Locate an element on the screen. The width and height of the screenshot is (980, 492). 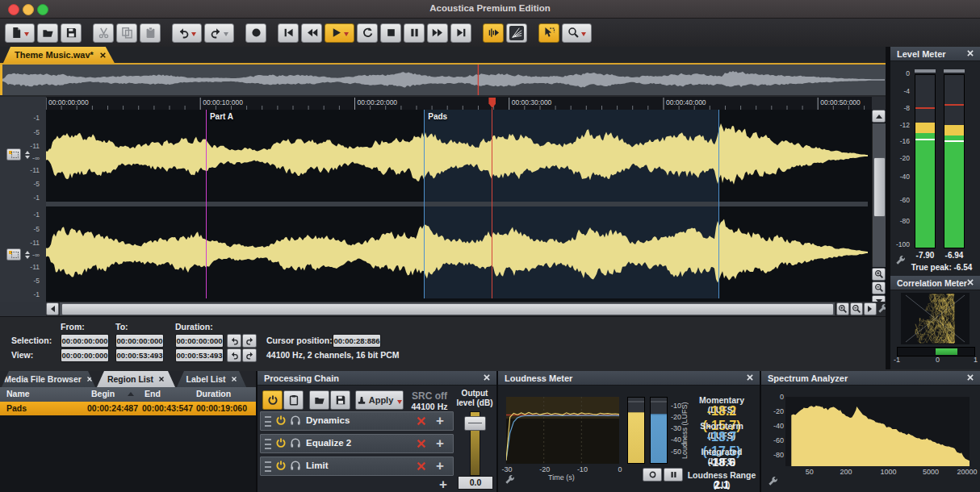
marker-label-part-a: Part A is located at coordinates (221, 116).